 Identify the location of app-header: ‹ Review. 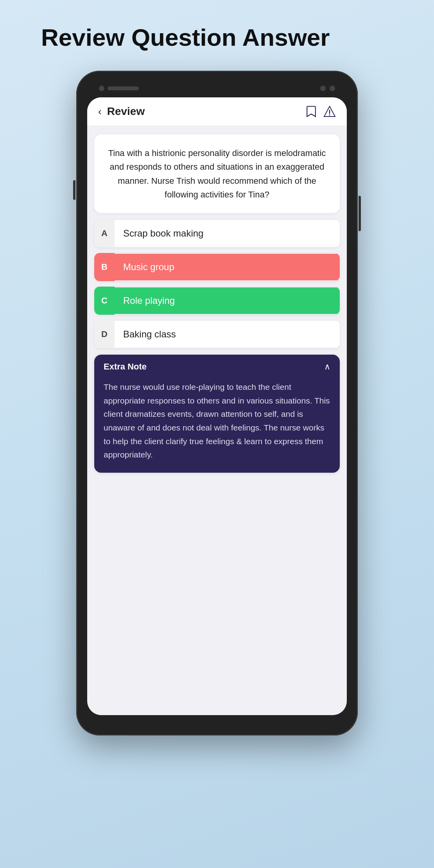
(217, 112).